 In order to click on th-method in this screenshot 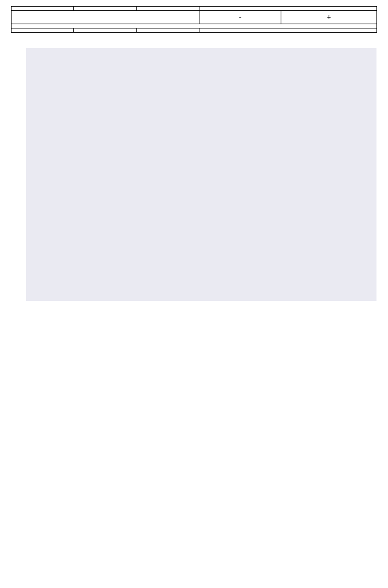, I will do `click(42, 8)`.